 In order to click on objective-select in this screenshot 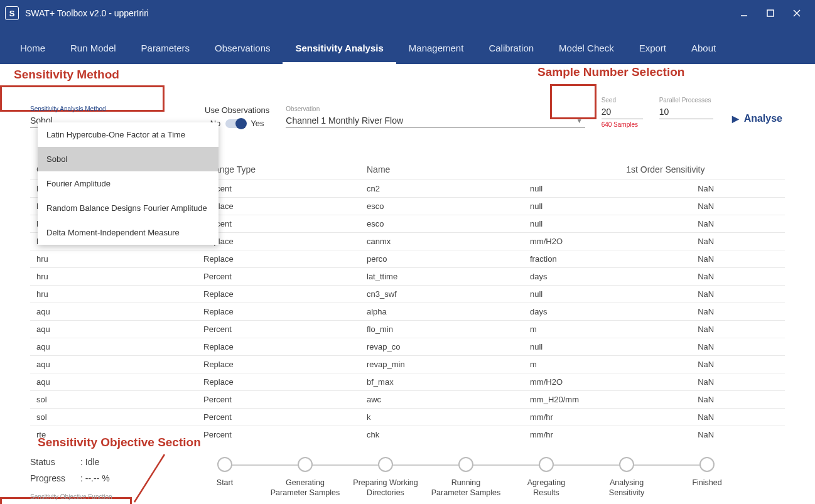, I will do `click(87, 503)`.